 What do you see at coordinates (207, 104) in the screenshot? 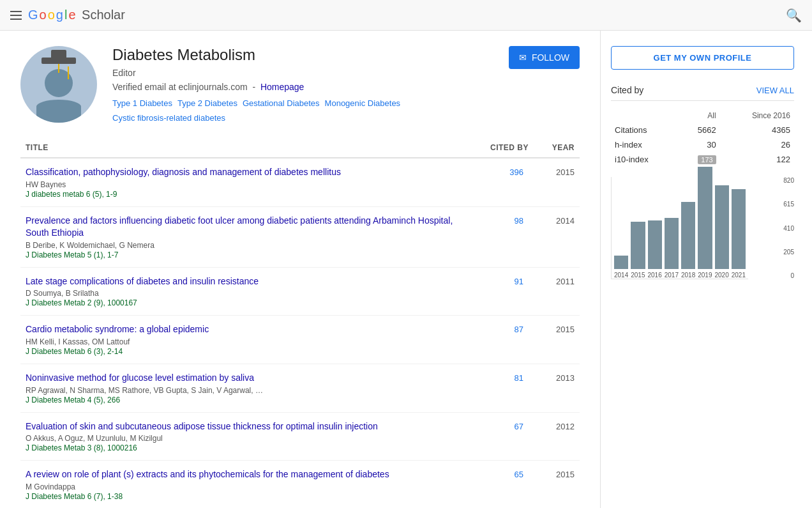
I see `profile-tag: Type 2 Diabetes` at bounding box center [207, 104].